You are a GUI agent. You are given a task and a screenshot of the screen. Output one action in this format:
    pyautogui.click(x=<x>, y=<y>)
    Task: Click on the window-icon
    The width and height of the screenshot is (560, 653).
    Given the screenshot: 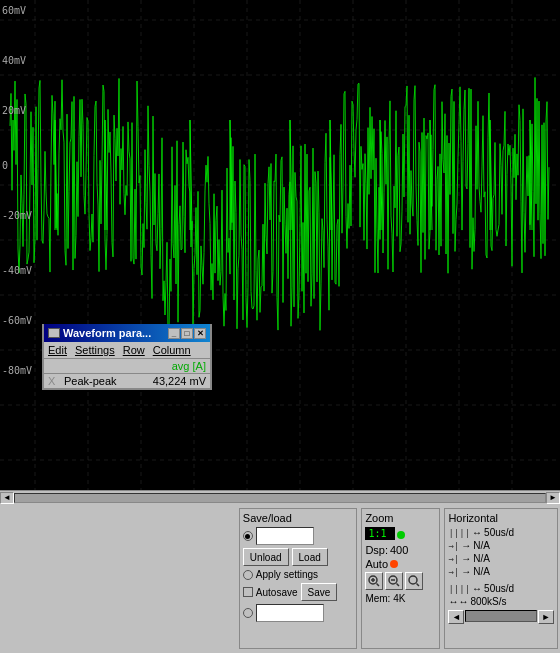 What is the action you would take?
    pyautogui.click(x=54, y=333)
    